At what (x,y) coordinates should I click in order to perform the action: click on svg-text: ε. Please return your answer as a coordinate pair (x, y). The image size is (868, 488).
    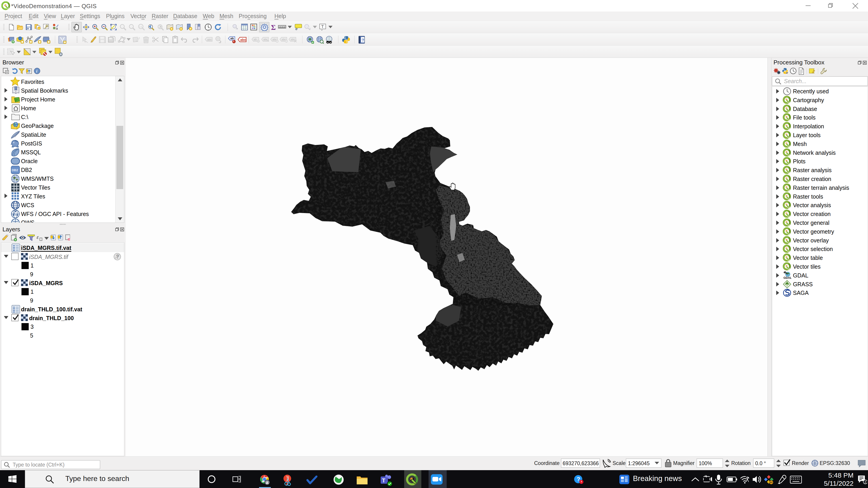
    Looking at the image, I should click on (38, 237).